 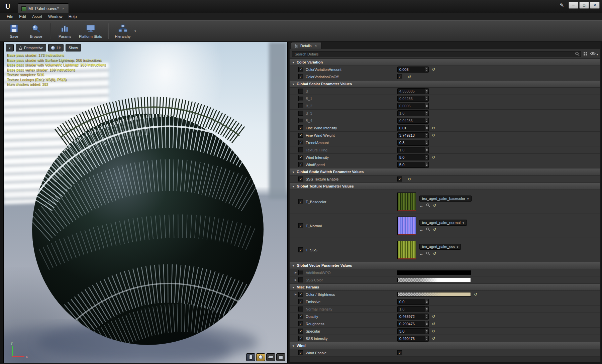 I want to click on category-global-texture-parameter-values: Global Texture Parameter Values, so click(x=445, y=187).